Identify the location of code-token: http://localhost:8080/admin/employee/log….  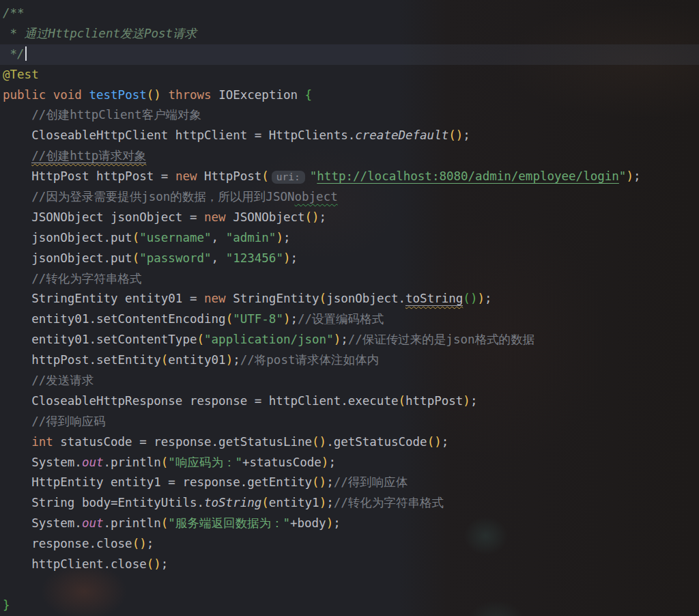
(468, 176).